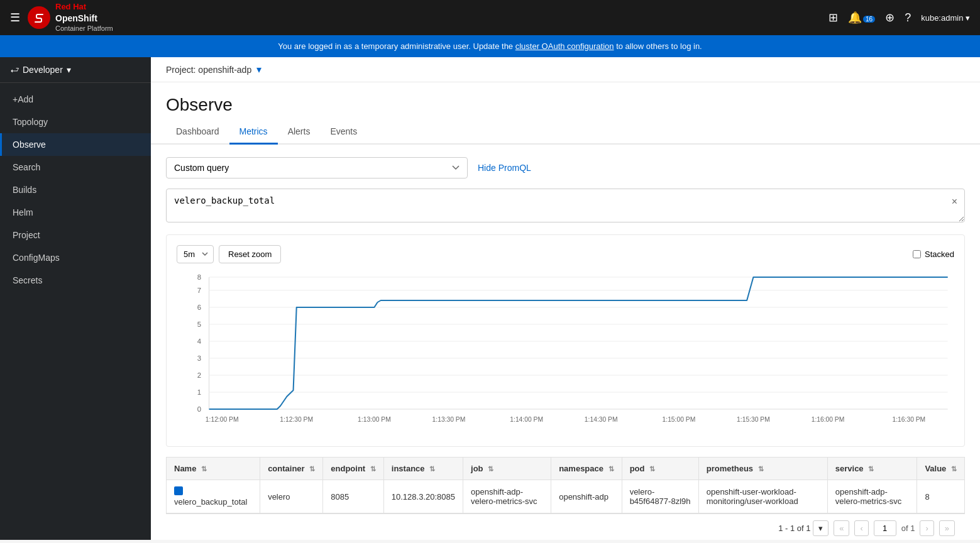 The image size is (980, 543). What do you see at coordinates (490, 47) in the screenshot?
I see `info-banner: You are logged in as a temporary adminis…` at bounding box center [490, 47].